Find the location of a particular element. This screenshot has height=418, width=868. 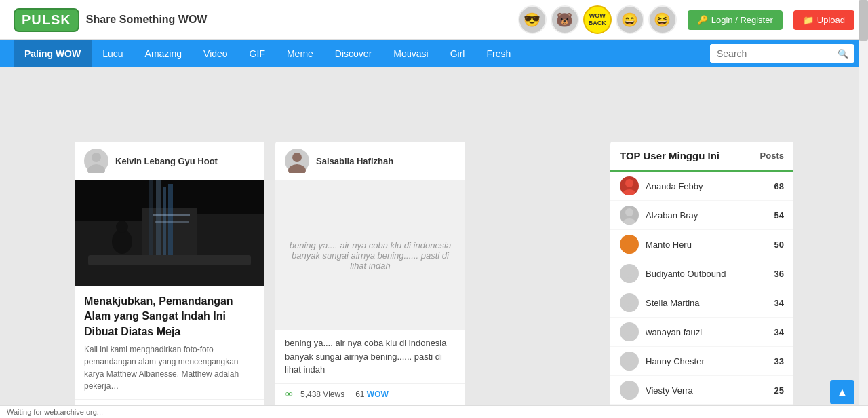

upload-icon: 📁 is located at coordinates (808, 20).